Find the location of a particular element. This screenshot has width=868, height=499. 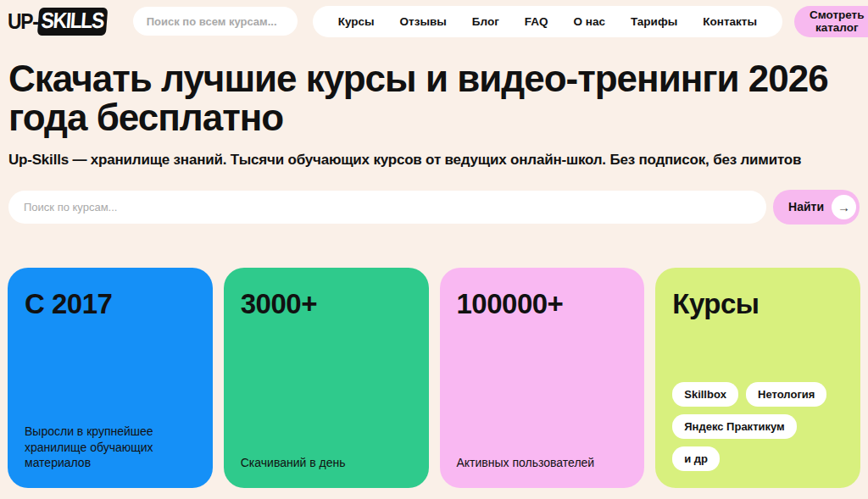

nav-item-blog: Блог is located at coordinates (486, 22).